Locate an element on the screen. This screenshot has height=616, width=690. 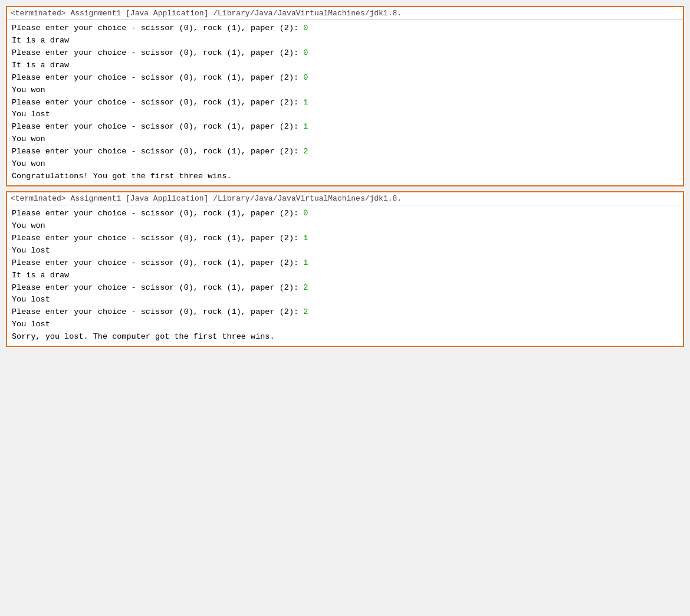
console-title-2: <terminated> Assignment1 [Java Applicati… is located at coordinates (345, 199).